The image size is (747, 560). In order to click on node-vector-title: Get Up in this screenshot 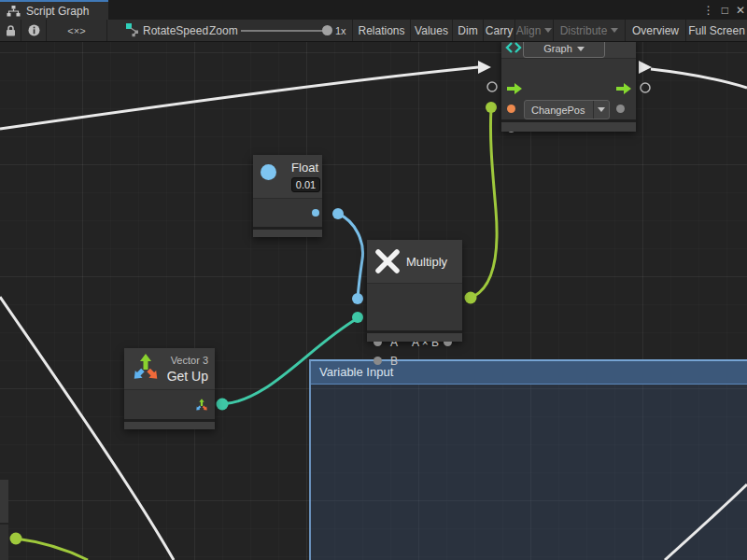, I will do `click(188, 376)`.